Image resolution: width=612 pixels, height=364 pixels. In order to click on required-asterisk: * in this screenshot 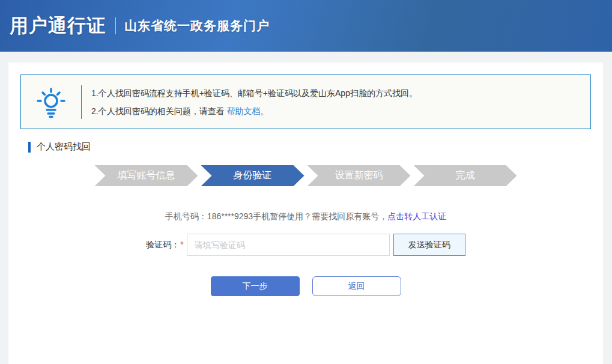, I will do `click(181, 244)`.